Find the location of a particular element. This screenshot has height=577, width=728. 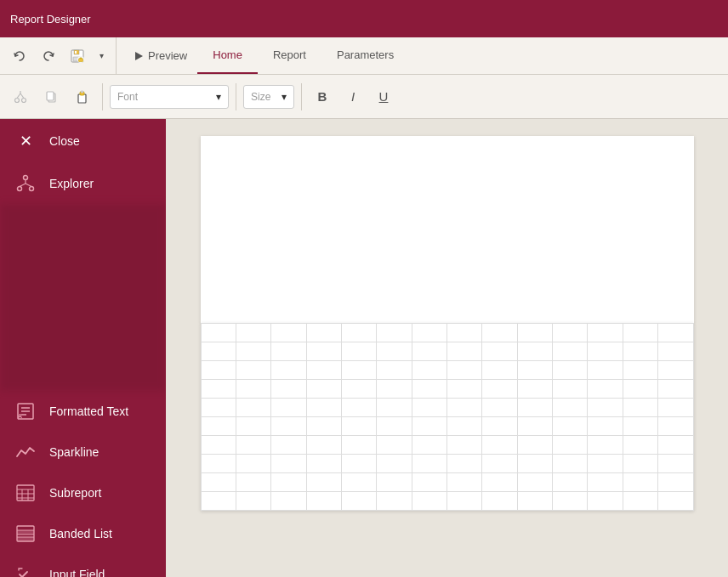

redo-button is located at coordinates (48, 56).